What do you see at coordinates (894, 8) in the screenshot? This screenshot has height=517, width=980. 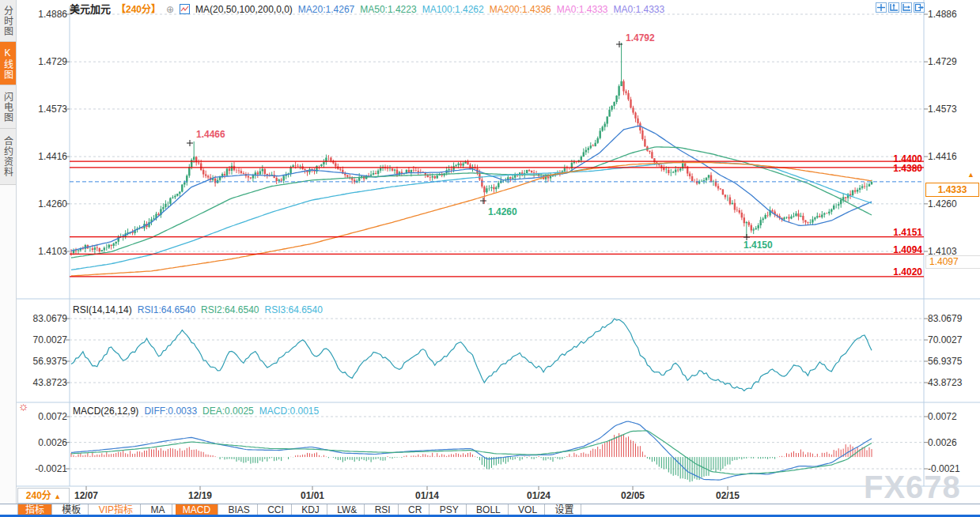 I see `zoom-vertical-icon` at bounding box center [894, 8].